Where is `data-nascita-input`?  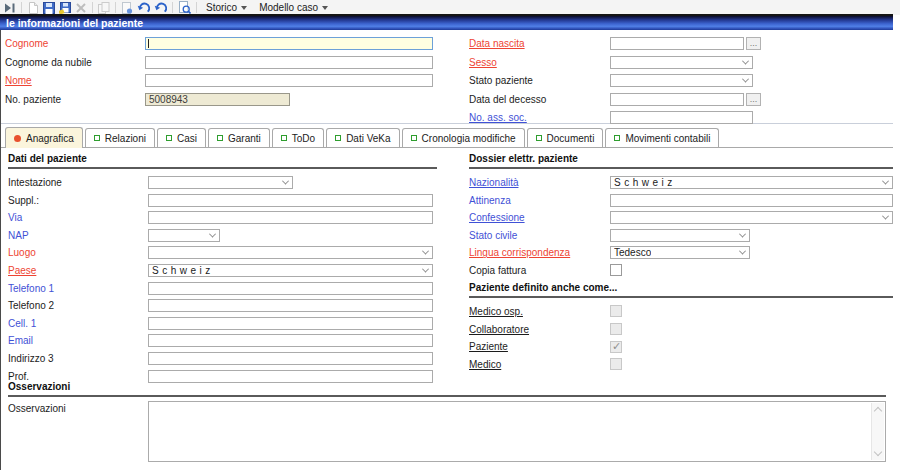
data-nascita-input is located at coordinates (677, 44).